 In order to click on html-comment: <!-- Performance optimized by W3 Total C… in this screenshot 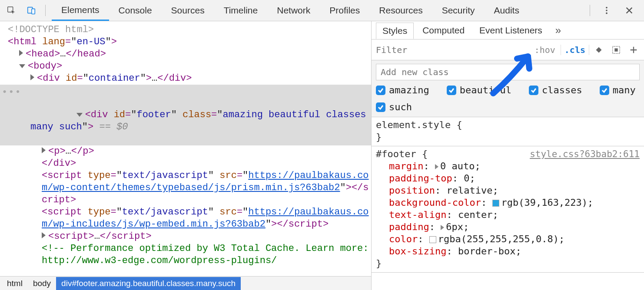, I will do `click(189, 255)`.